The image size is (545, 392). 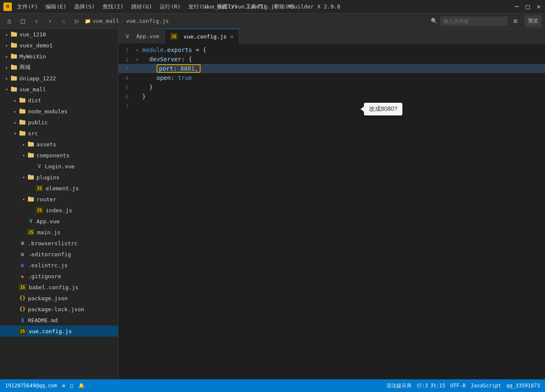 What do you see at coordinates (113, 7) in the screenshot?
I see `menu-find: 查找(I)` at bounding box center [113, 7].